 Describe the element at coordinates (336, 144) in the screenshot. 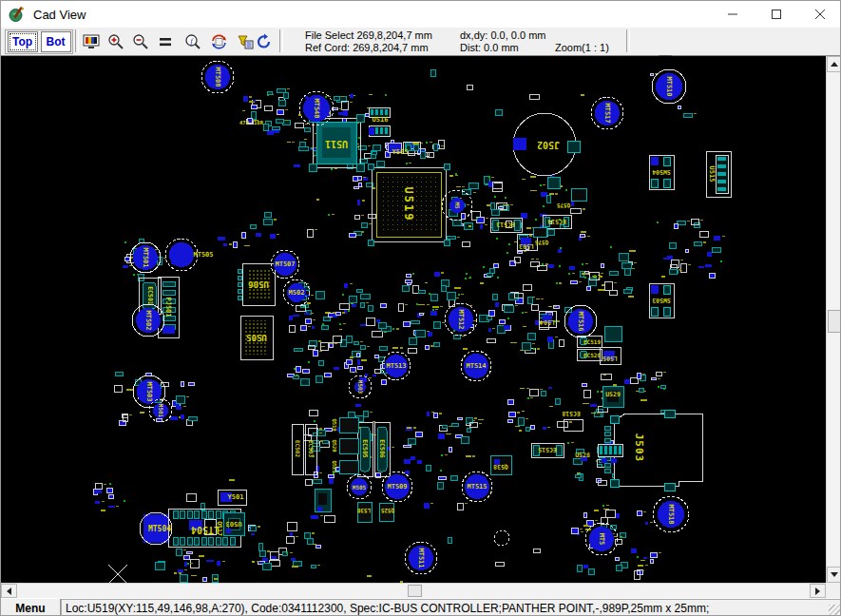

I see `component-U511: U511` at that location.